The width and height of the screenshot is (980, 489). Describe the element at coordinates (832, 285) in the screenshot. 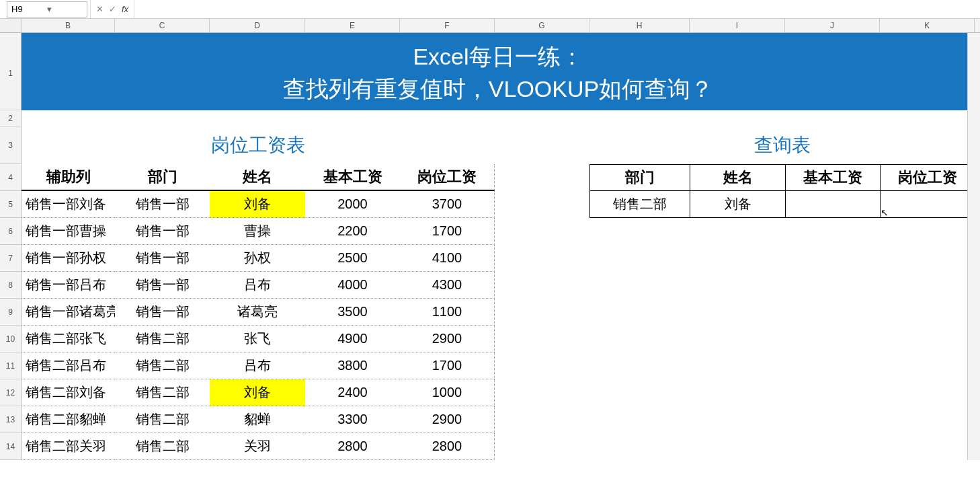

I see `cell-J8` at that location.